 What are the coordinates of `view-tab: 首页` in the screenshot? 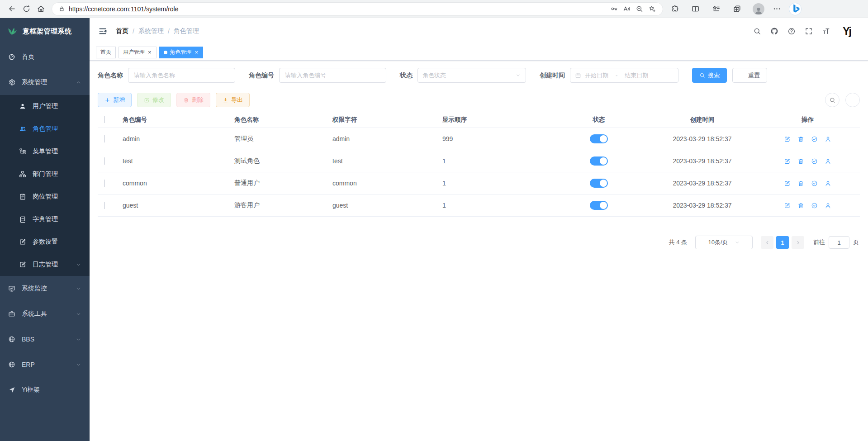 It's located at (106, 52).